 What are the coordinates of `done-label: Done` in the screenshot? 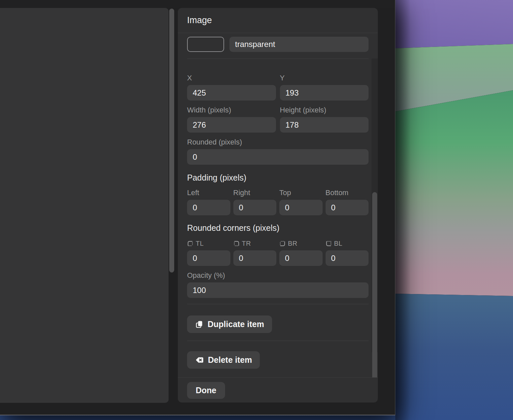 It's located at (206, 390).